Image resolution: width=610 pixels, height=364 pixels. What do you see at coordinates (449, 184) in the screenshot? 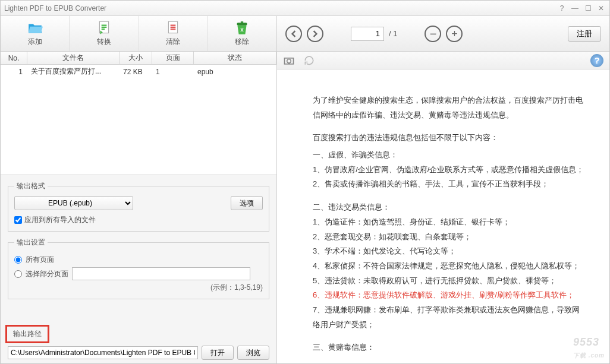
I see `doc-line: 2、售卖或传播诈骗相关的书籍、手法、工具，宣传不正当获利手段；` at bounding box center [449, 184].